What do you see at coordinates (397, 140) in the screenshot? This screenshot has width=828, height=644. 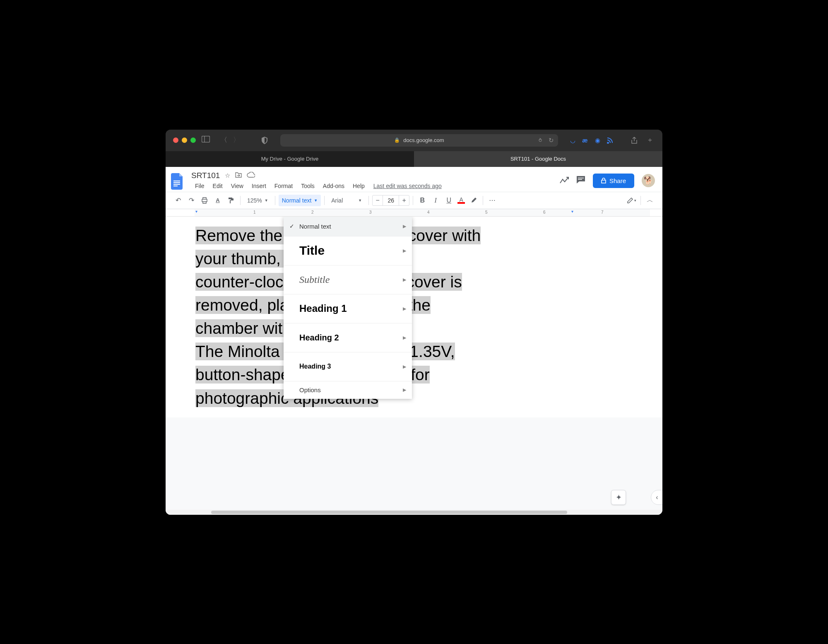 I see `lock-icon: 🔒` at bounding box center [397, 140].